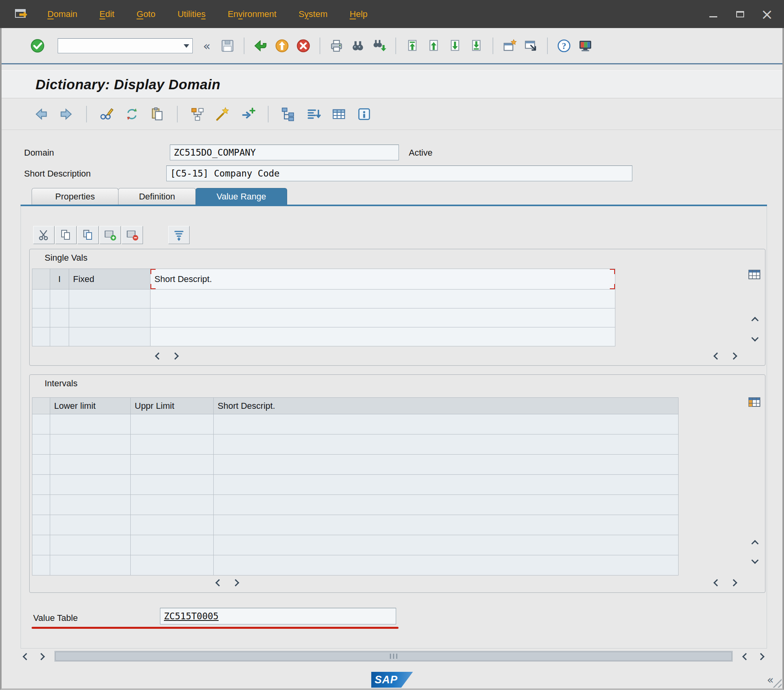  I want to click on create-shortcut-icon, so click(531, 46).